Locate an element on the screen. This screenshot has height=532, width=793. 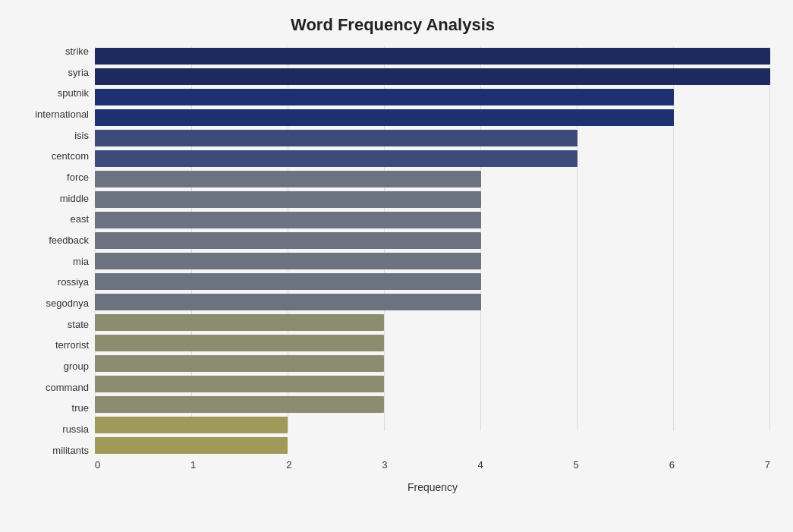
y-label: true is located at coordinates (80, 408).